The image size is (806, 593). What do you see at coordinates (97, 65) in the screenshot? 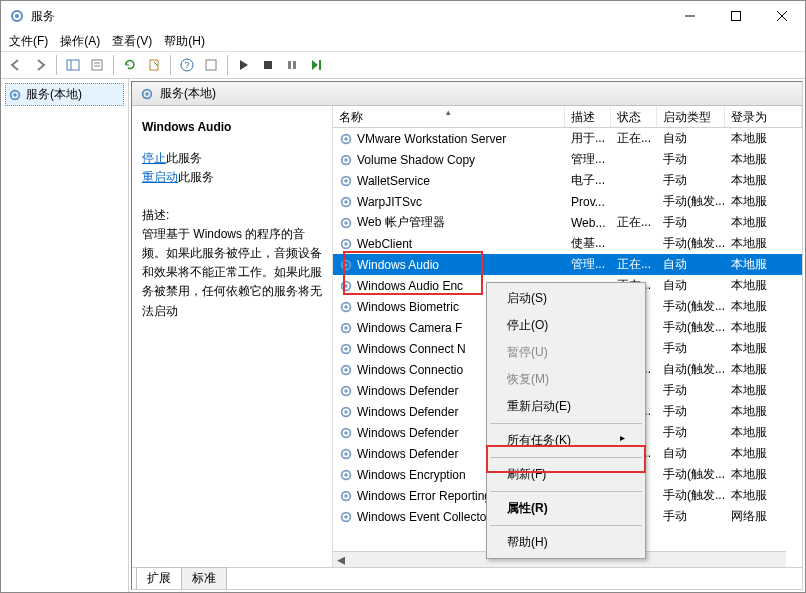
I see `properties-button` at bounding box center [97, 65].